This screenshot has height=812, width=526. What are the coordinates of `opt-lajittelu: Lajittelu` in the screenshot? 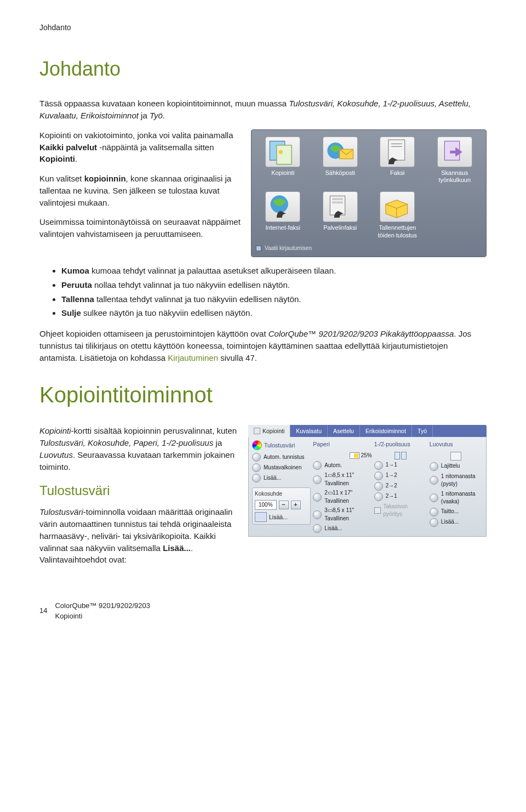 It's located at (456, 467).